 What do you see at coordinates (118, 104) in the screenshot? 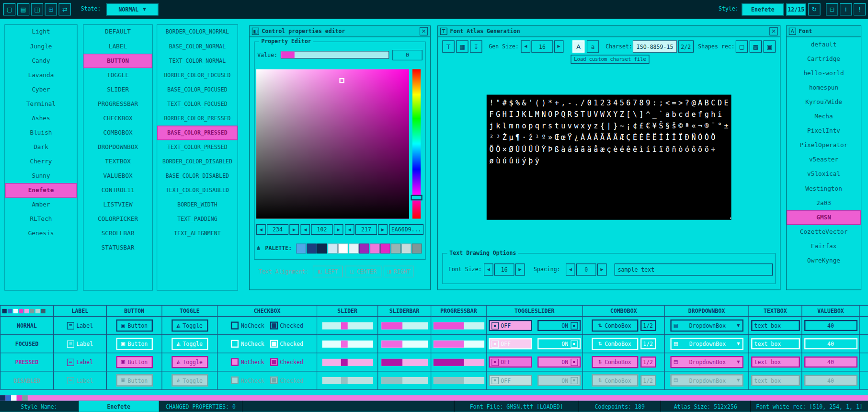
I see `control-list-item: PROGRESSBAR` at bounding box center [118, 104].